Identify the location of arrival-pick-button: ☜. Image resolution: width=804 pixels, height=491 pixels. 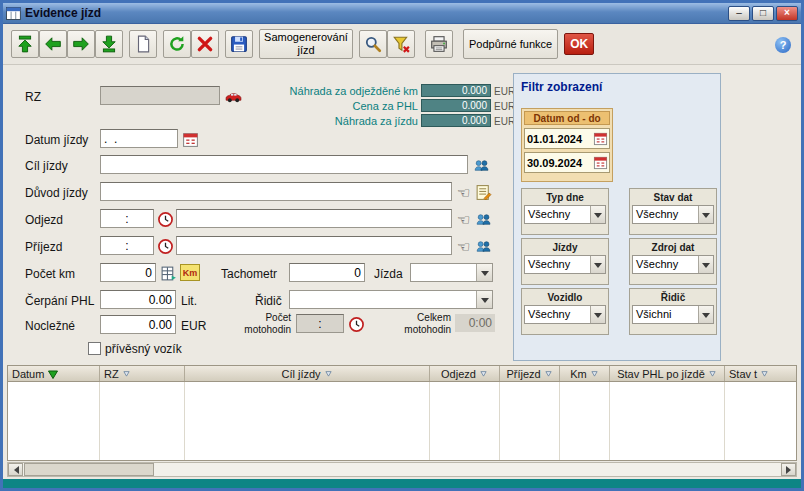
(464, 246).